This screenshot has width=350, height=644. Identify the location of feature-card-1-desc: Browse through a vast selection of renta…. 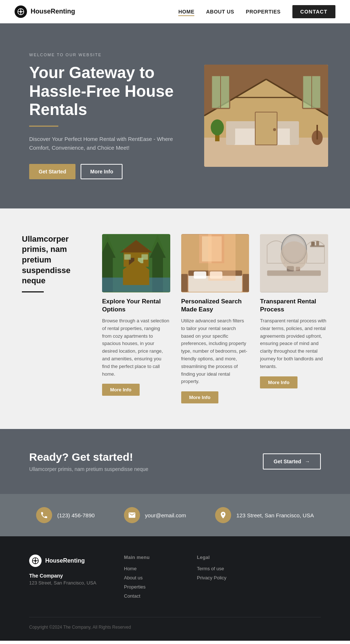
(136, 348).